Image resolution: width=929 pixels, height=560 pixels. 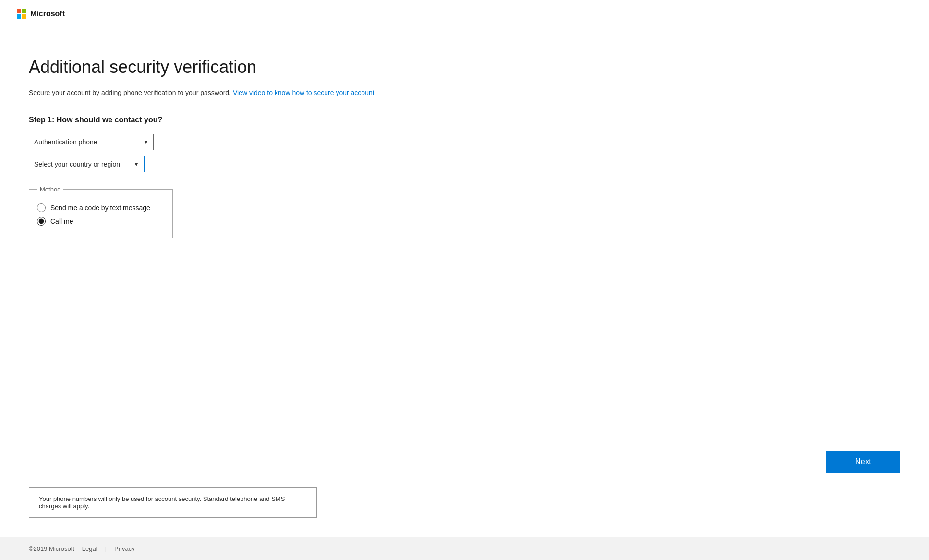 I want to click on microsoft-wordmark: Microsoft, so click(x=48, y=14).